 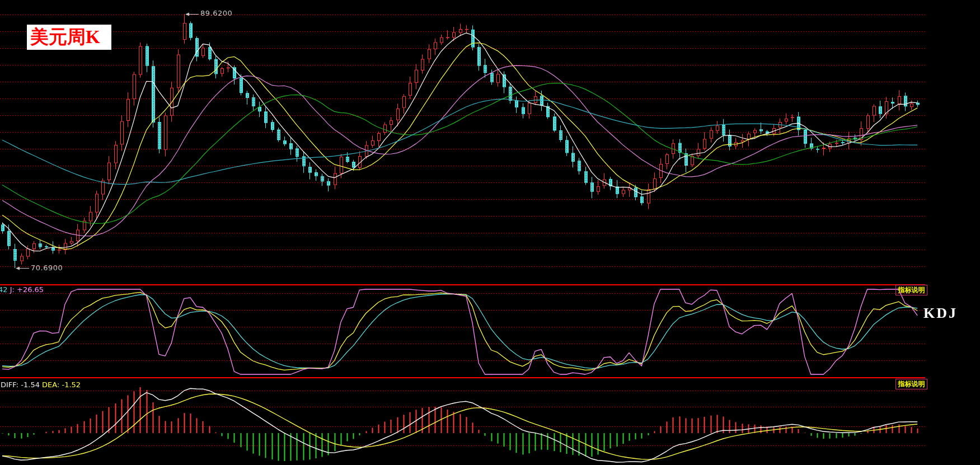 What do you see at coordinates (216, 13) in the screenshot?
I see `high-price-annotation: 89.6200` at bounding box center [216, 13].